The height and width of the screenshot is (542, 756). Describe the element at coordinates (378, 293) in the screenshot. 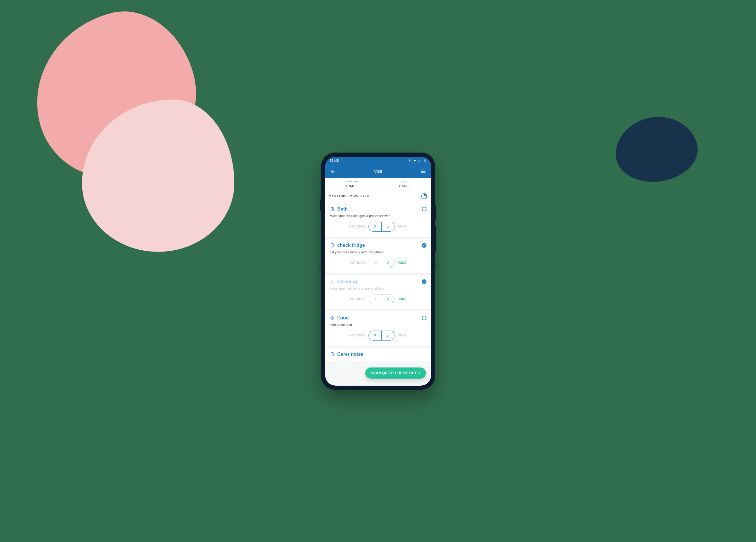

I see `task-card-cleaning: Cleaning Make sure the clients space is …` at that location.